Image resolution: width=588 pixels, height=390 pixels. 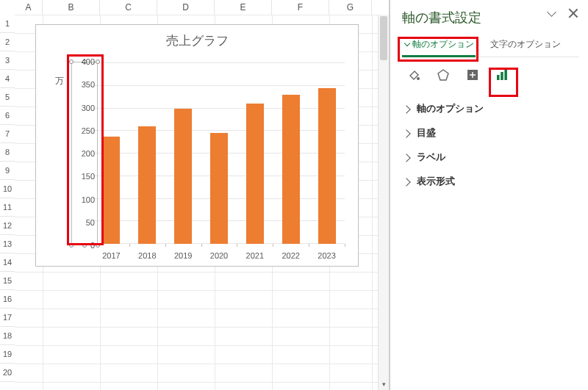 What do you see at coordinates (351, 7) in the screenshot?
I see `col-header: G` at bounding box center [351, 7].